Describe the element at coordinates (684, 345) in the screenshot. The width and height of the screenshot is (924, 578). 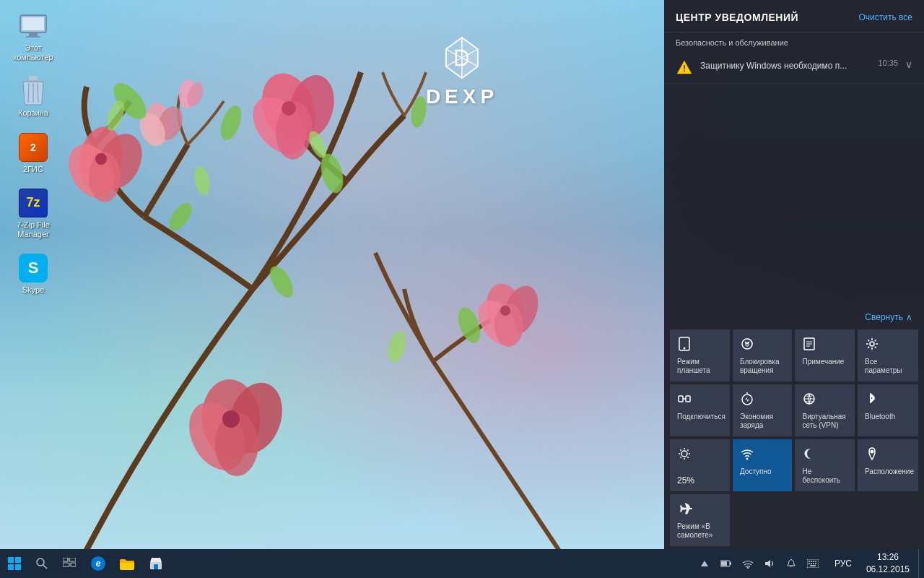
I see `tablet-mode-icon` at that location.